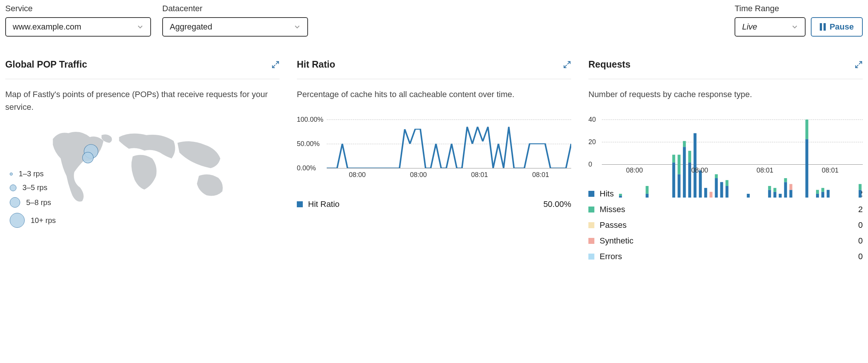 The height and width of the screenshot is (363, 868). I want to click on service-label: Service, so click(78, 9).